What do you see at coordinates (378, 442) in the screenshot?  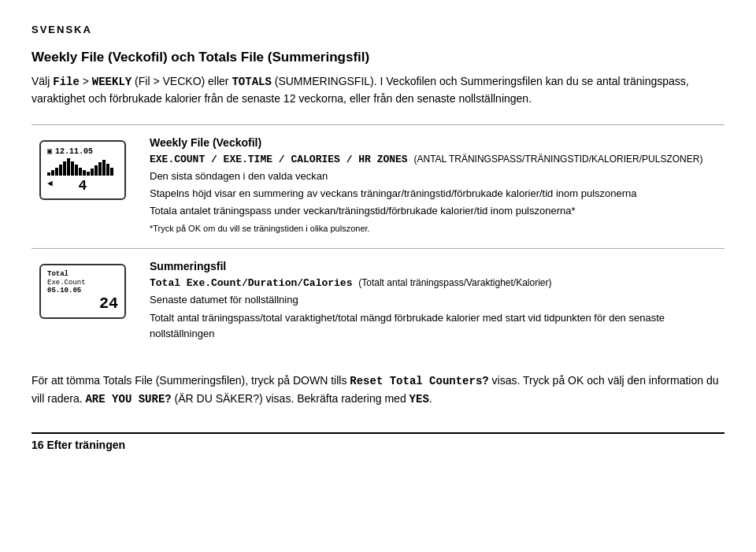 I see `page-number-bar: 16 Efter träningen` at bounding box center [378, 442].